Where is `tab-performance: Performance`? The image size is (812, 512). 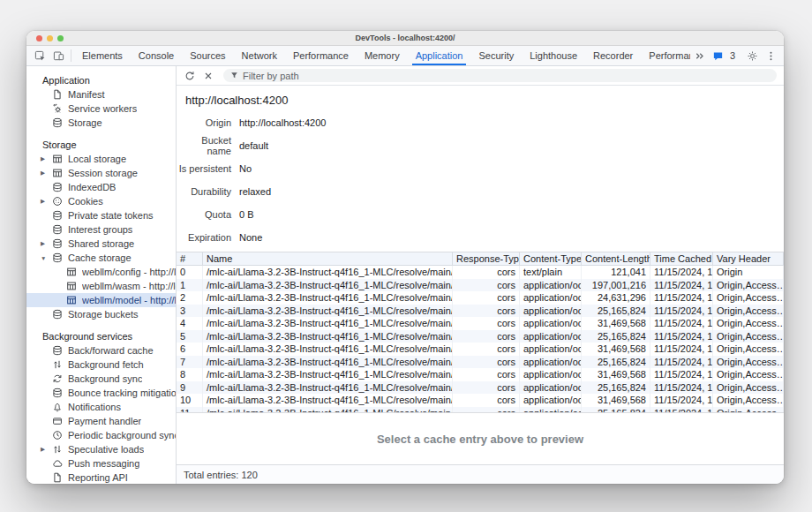
tab-performance: Performance is located at coordinates (321, 56).